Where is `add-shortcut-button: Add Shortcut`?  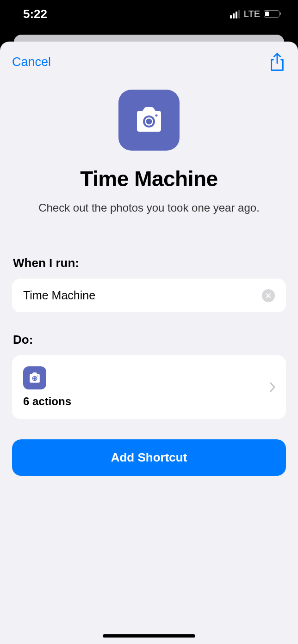
add-shortcut-button: Add Shortcut is located at coordinates (149, 457).